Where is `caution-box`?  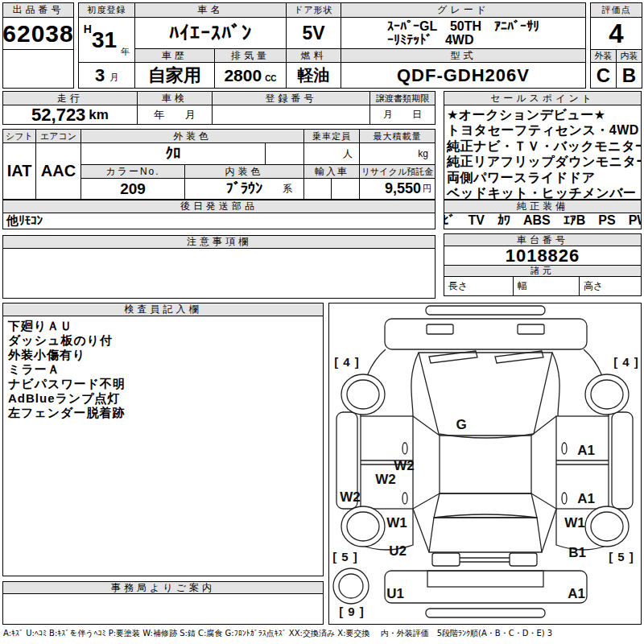
caution-box is located at coordinates (219, 274).